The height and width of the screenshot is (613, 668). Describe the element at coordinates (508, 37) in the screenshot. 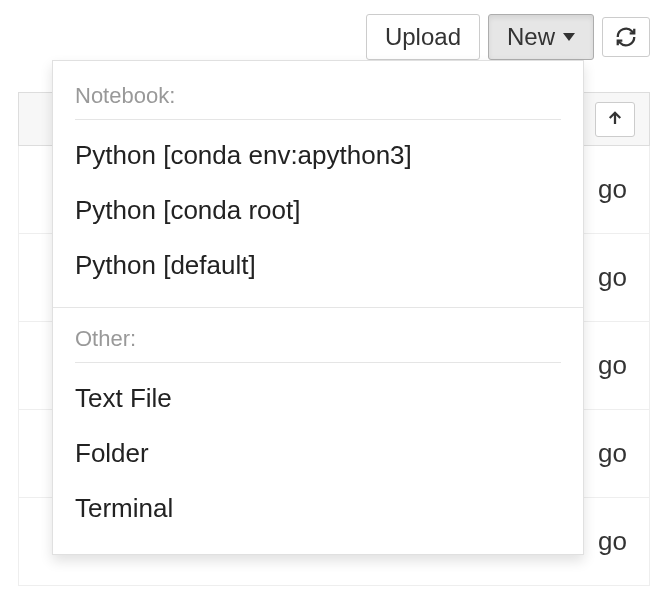

I see `toolbar: Upload New` at that location.